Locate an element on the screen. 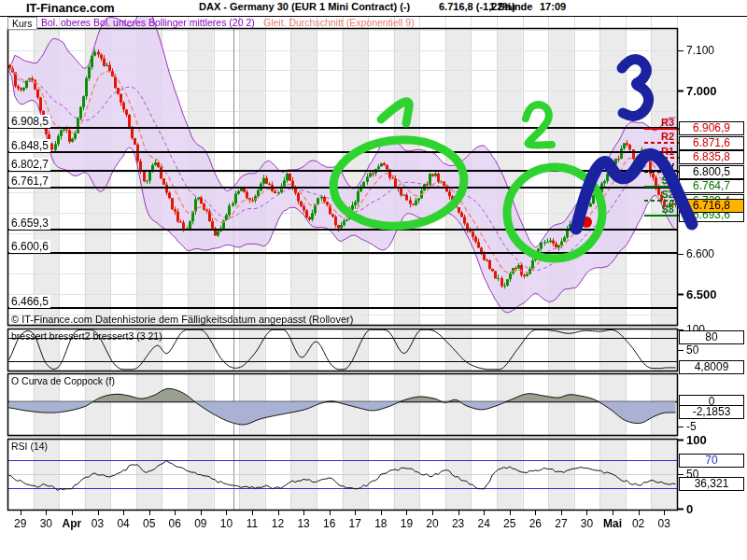 Image resolution: width=747 pixels, height=560 pixels. panel-label-rsi: RSI (14) is located at coordinates (30, 446).